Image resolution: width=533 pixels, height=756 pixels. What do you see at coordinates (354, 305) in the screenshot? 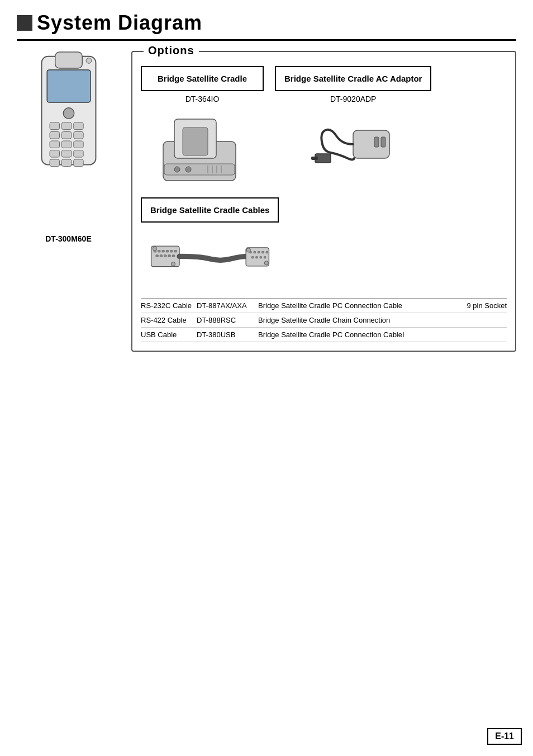
I see `cable-desc-1: Bridge Satellite Cradle PC Connection Ca…` at bounding box center [354, 305].